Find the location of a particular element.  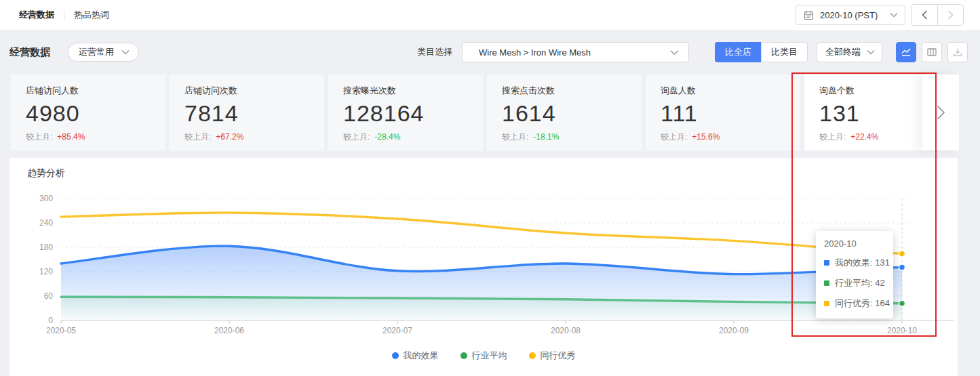

date-range-select: 2020-10 (PST) is located at coordinates (850, 15).